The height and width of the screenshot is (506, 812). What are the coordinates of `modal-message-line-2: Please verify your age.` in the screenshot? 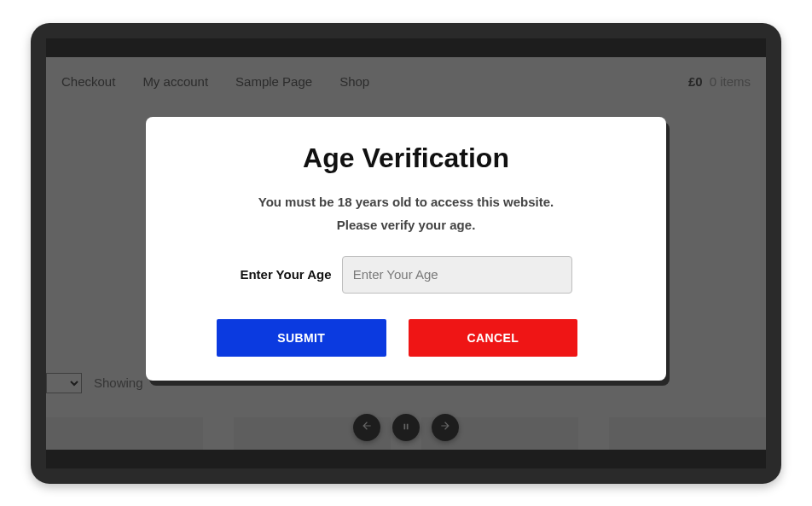 It's located at (406, 225).